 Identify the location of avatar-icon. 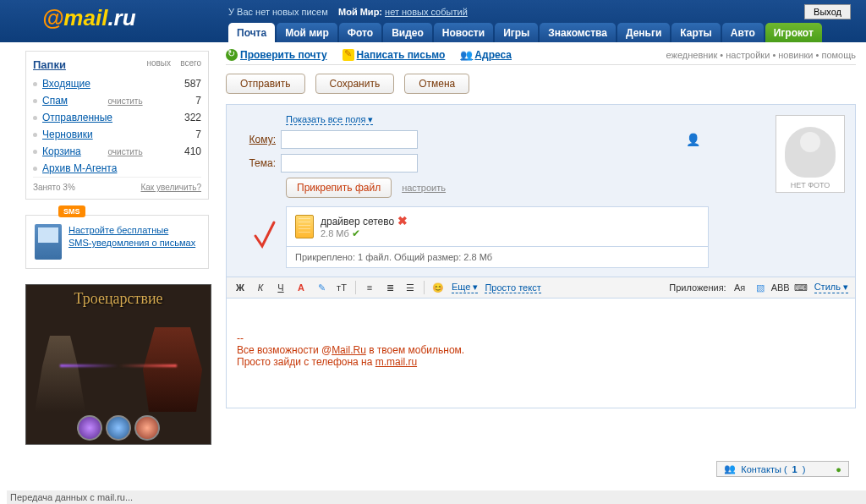
(810, 152).